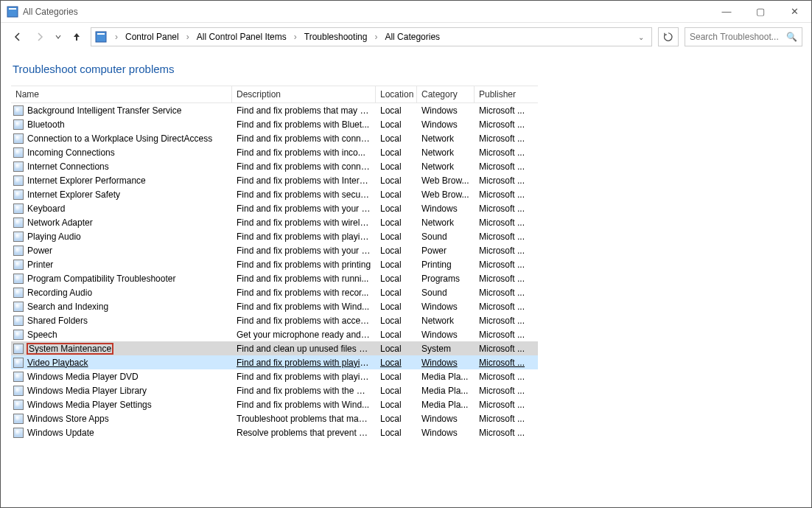 The width and height of the screenshot is (812, 508). Describe the element at coordinates (743, 37) in the screenshot. I see `search-input` at that location.